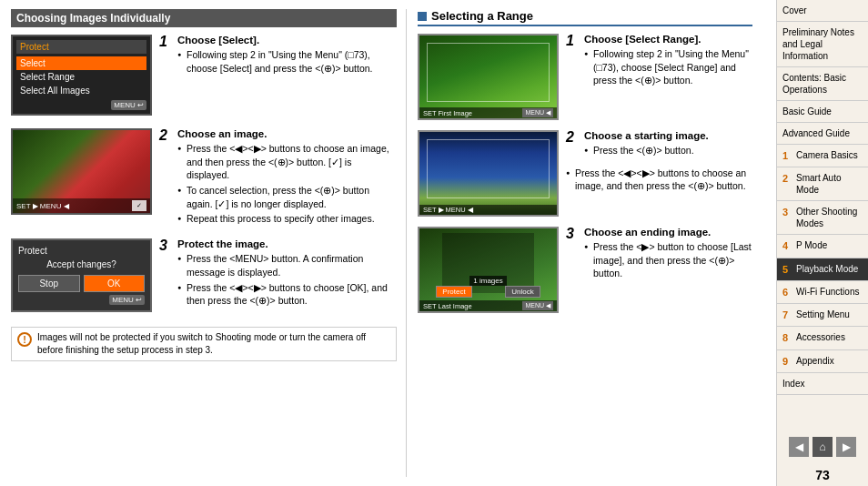  What do you see at coordinates (448, 306) in the screenshot?
I see `cam-footer-label-3: SET Last Image` at bounding box center [448, 306].